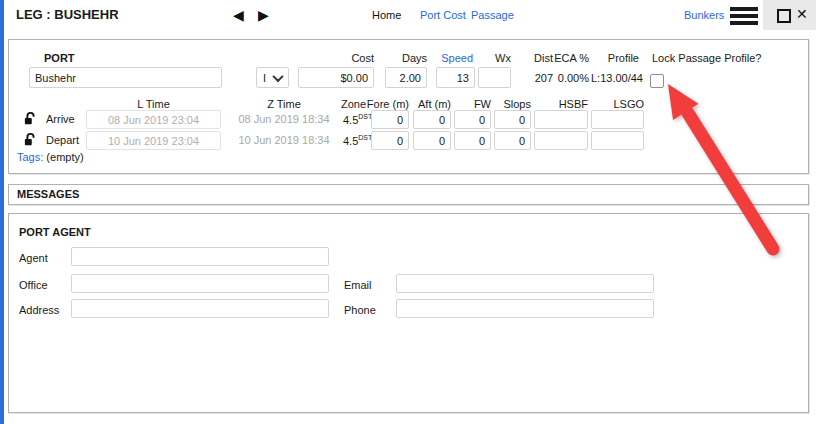 The image size is (816, 424). I want to click on col-lsgo: LSGO, so click(614, 104).